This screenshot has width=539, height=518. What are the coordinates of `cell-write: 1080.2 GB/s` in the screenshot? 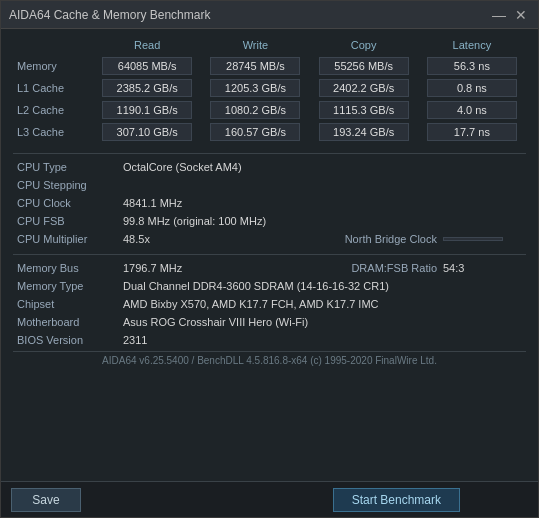 It's located at (255, 110).